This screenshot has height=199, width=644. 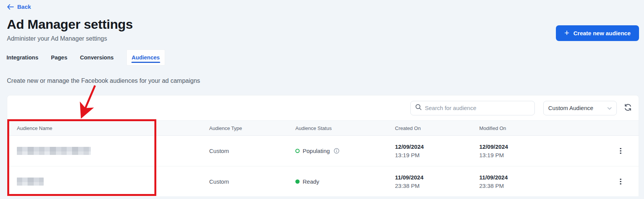 What do you see at coordinates (628, 108) in the screenshot?
I see `sync-icon` at bounding box center [628, 108].